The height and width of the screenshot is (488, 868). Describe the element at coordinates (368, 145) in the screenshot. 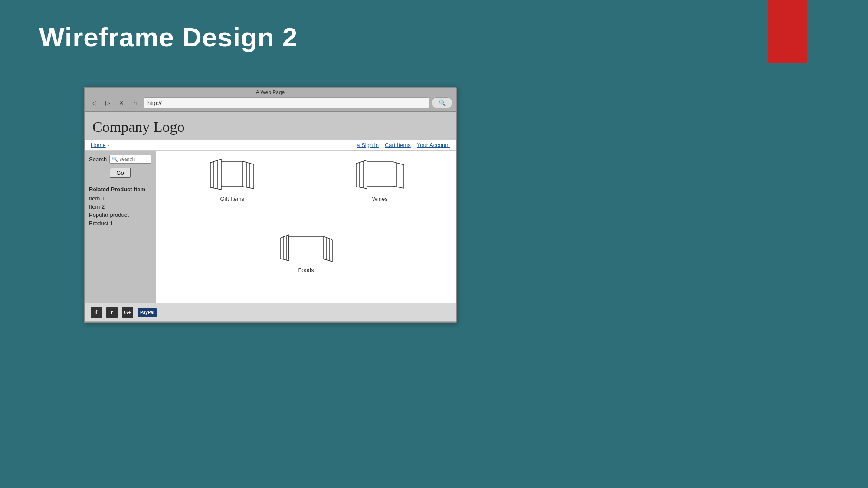

I see `nav-signin-link: a Sign in` at that location.